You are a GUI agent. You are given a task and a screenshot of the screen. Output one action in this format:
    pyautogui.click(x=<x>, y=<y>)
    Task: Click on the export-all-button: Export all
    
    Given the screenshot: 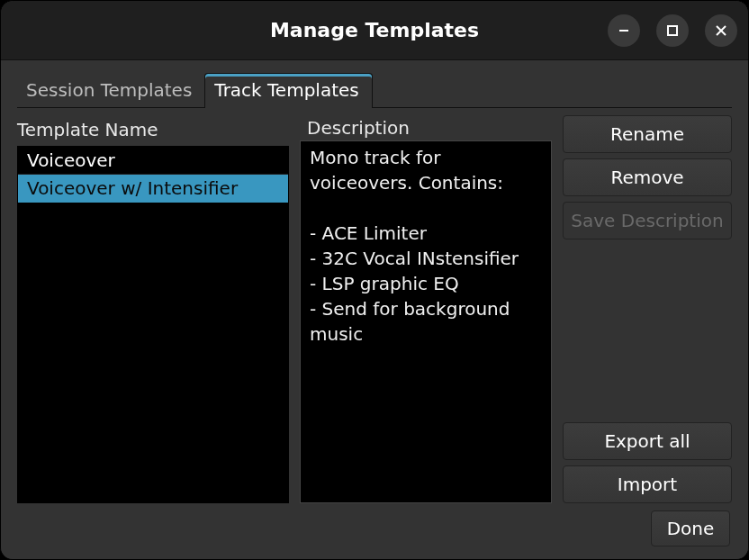 What is the action you would take?
    pyautogui.click(x=647, y=441)
    